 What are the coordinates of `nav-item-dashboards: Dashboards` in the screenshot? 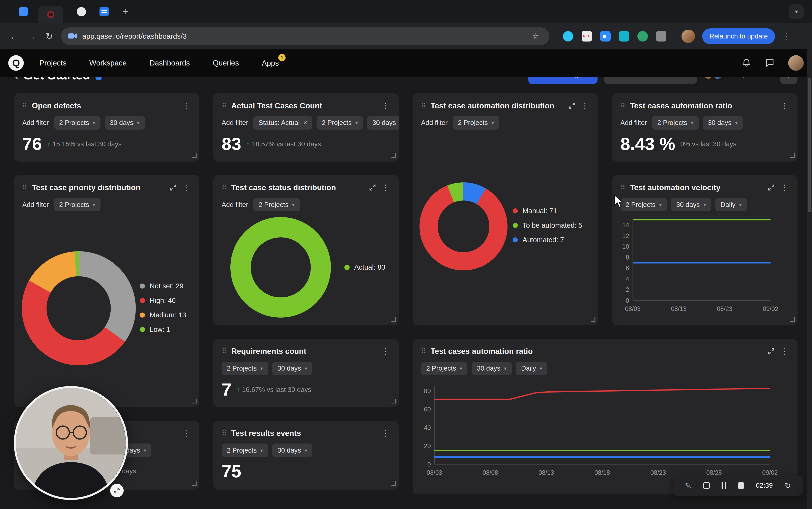 It's located at (170, 63).